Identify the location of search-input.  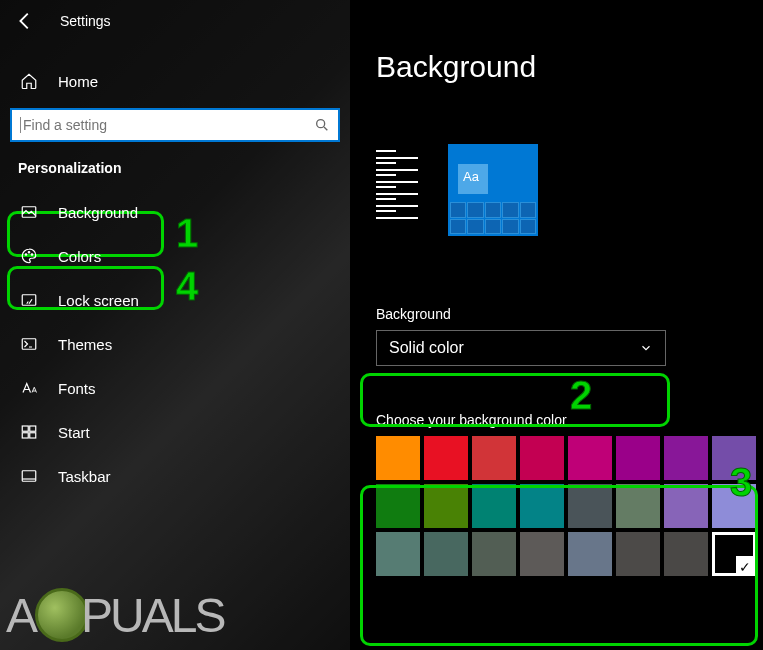
(167, 125).